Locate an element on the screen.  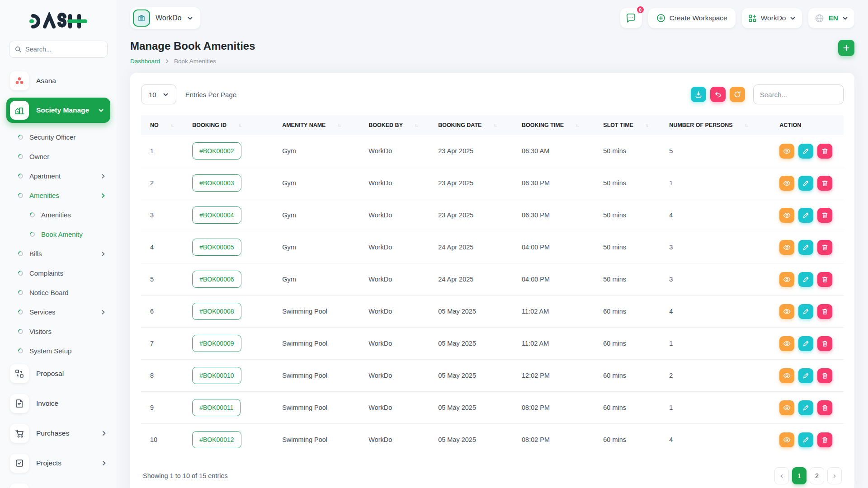
col-number-of-persons: NUMBER OF PERSONS↑↓ is located at coordinates (715, 125).